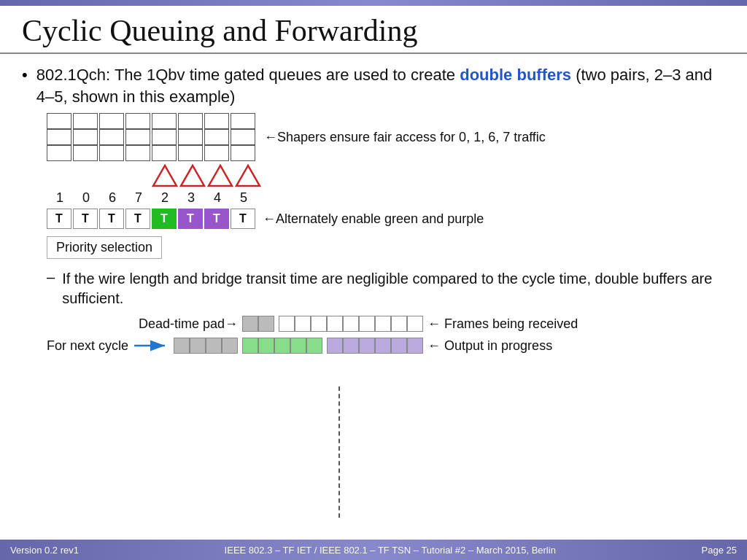 The height and width of the screenshot is (560, 747). Describe the element at coordinates (188, 324) in the screenshot. I see `dead-time-label: Dead-time pad→` at that location.